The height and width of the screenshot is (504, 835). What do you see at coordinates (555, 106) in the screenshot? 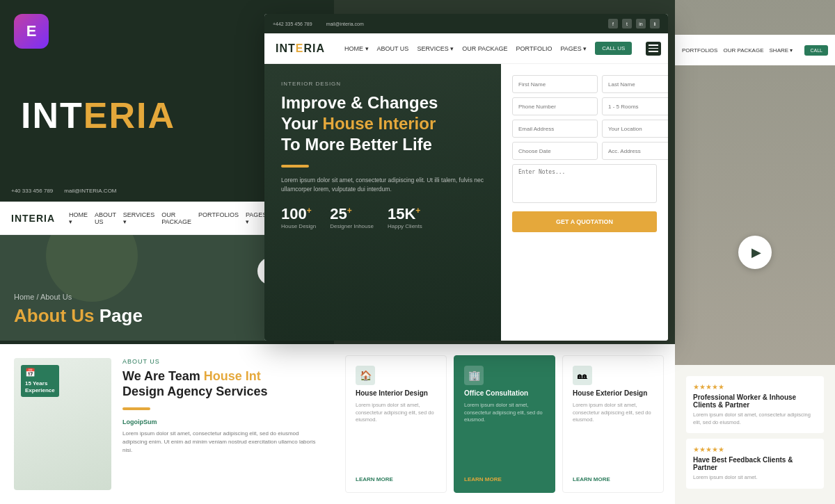
I see `form-phone` at bounding box center [555, 106].